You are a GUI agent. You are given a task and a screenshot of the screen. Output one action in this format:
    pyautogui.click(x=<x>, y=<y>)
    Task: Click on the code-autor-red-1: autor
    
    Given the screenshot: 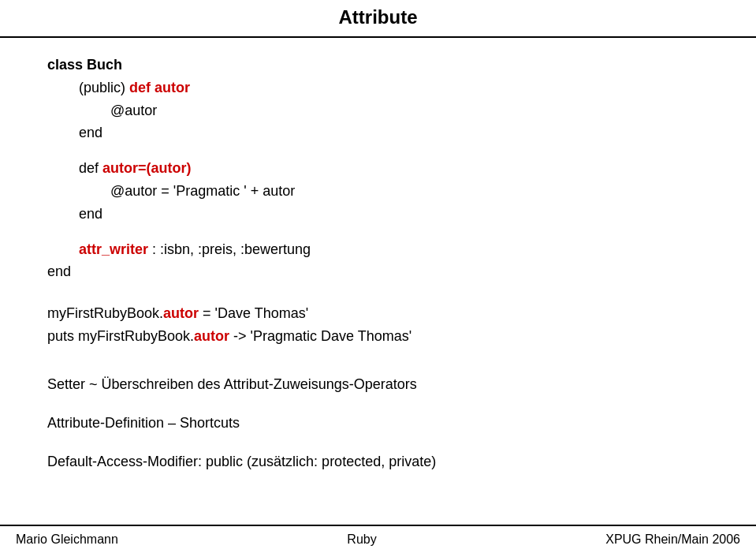 What is the action you would take?
    pyautogui.click(x=181, y=313)
    